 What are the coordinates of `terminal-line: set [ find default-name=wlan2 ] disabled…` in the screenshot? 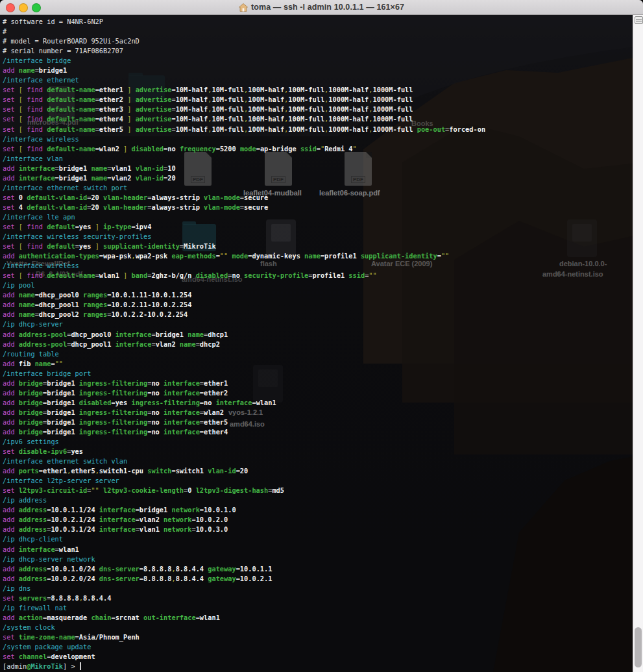 It's located at (318, 149).